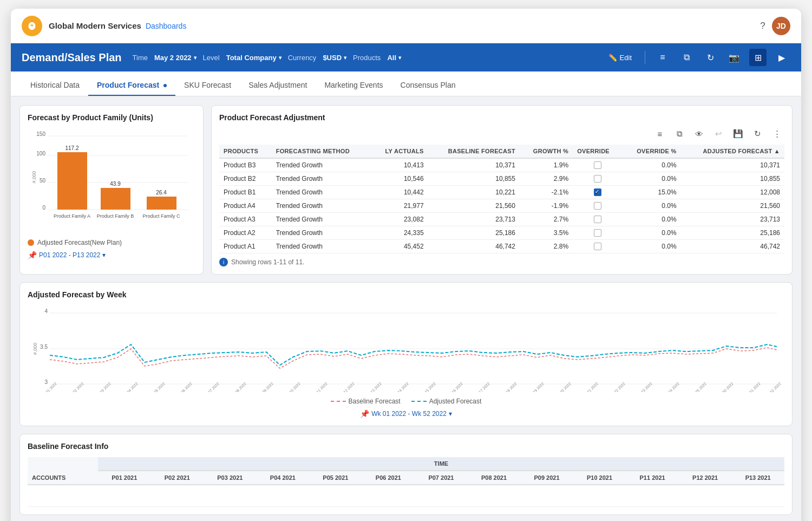  Describe the element at coordinates (104, 255) in the screenshot. I see `bar-chart-date-chevron: ▾` at that location.